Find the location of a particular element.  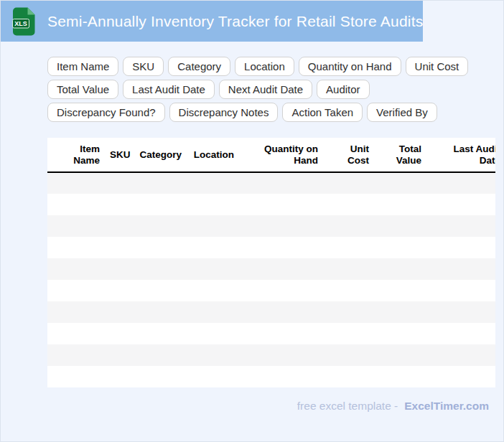

field-chip-action-taken: Action Taken is located at coordinates (322, 112).